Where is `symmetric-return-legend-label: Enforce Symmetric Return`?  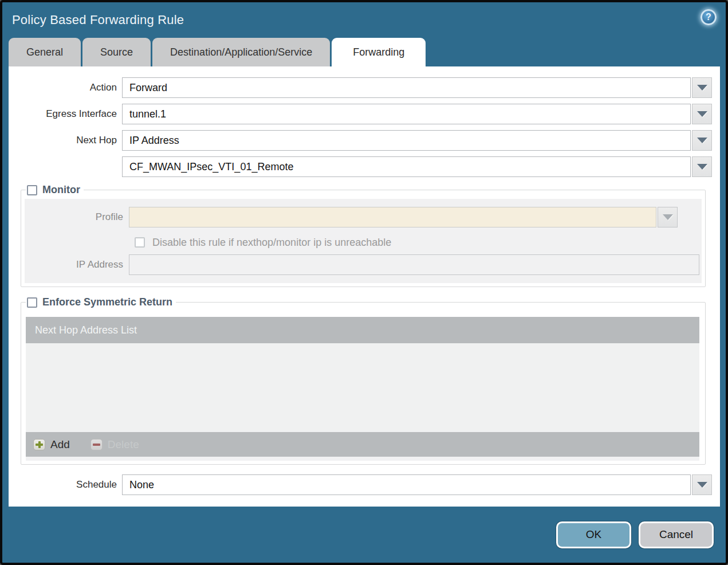
symmetric-return-legend-label: Enforce Symmetric Return is located at coordinates (108, 303).